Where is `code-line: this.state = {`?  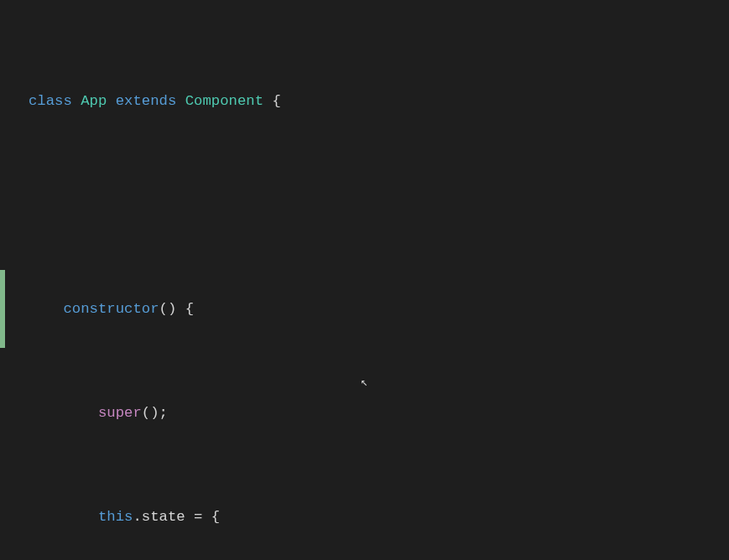 code-line: this.state = { is located at coordinates (379, 516).